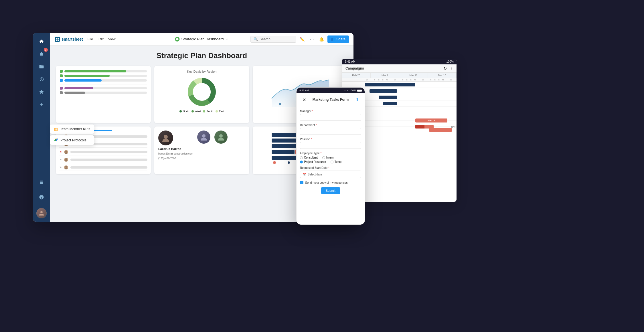 The height and width of the screenshot is (332, 644). What do you see at coordinates (331, 162) in the screenshot?
I see `radio-row-2: Project Resource Temp` at bounding box center [331, 162].